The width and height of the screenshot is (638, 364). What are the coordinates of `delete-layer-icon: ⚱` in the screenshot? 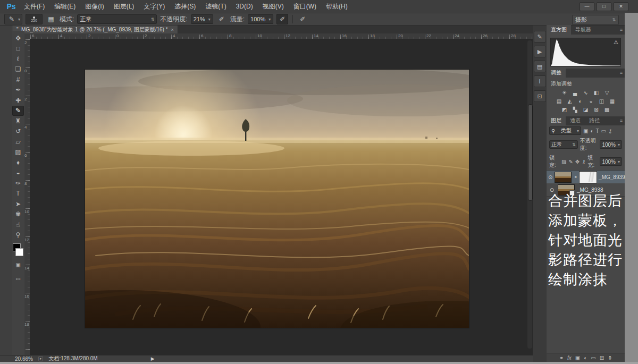 It's located at (610, 358).